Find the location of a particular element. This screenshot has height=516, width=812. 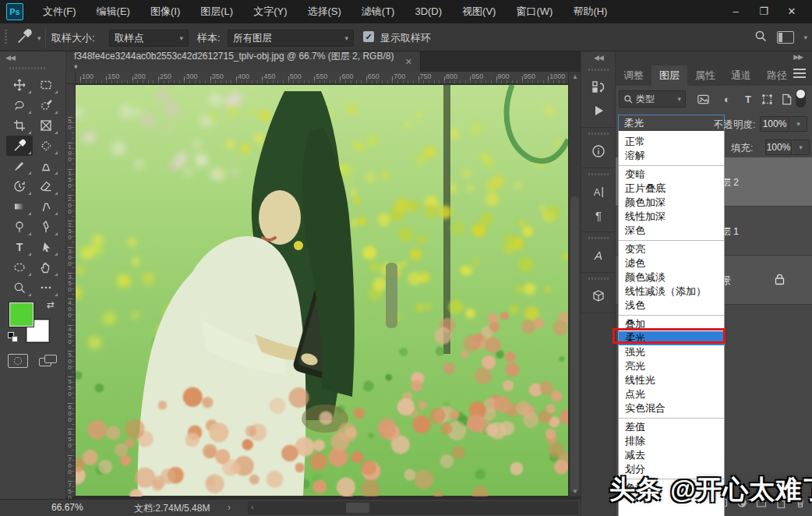

blend-option: 差值 is located at coordinates (672, 427).